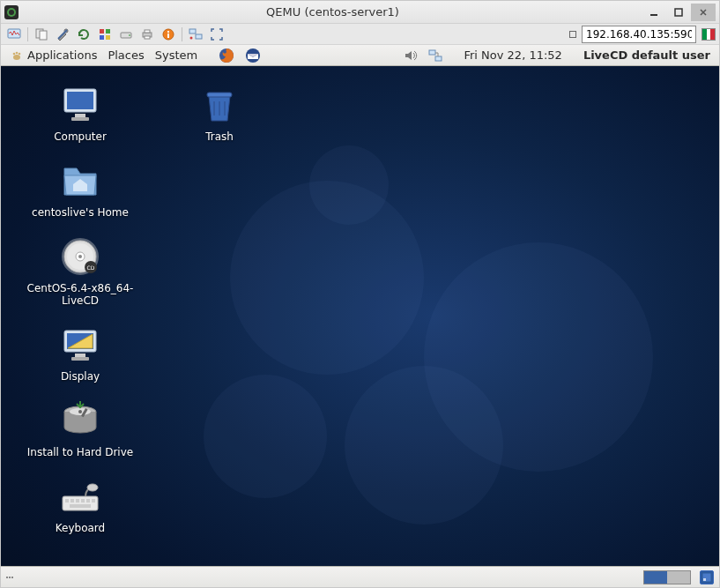 This screenshot has height=588, width=720. Describe the element at coordinates (513, 55) in the screenshot. I see `clock: Fri Nov 22, 11:52` at that location.